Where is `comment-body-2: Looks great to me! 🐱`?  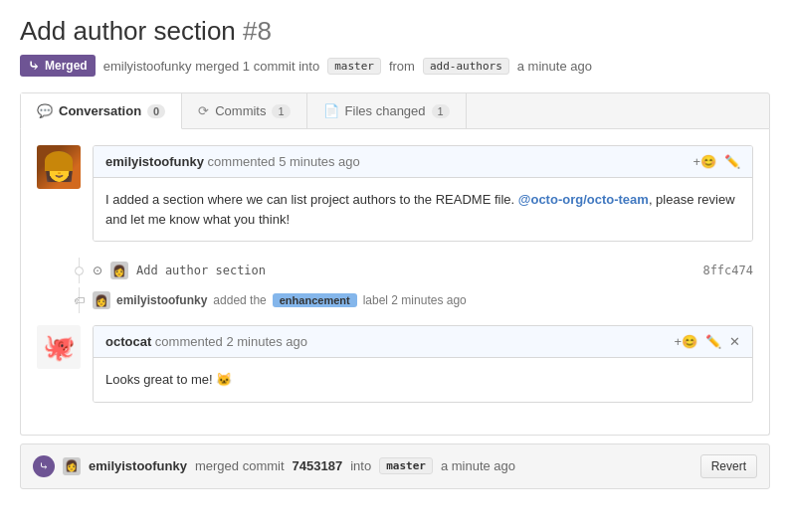
comment-body-2: Looks great to me! 🐱 is located at coordinates (423, 380).